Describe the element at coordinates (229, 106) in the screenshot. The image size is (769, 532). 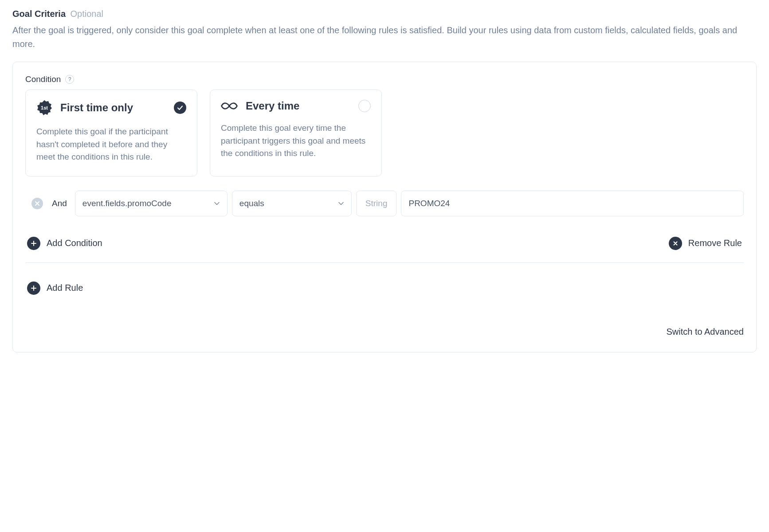
I see `infinity-icon` at that location.